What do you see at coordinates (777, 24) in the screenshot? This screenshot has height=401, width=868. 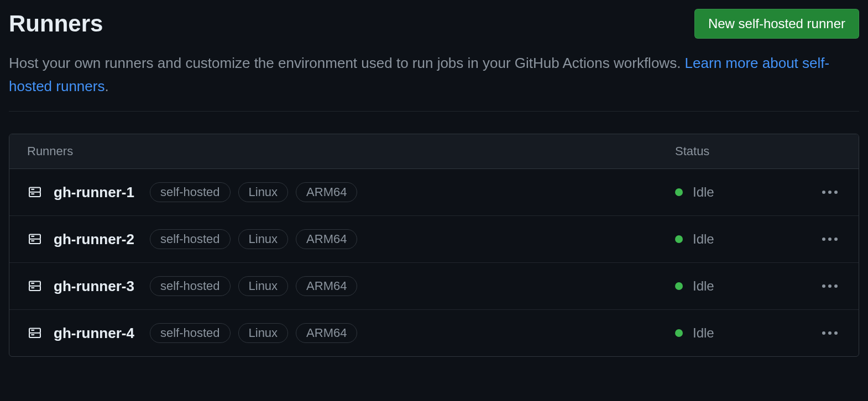 I see `new-self-hosted-runner-button: New self-hosted runner` at bounding box center [777, 24].